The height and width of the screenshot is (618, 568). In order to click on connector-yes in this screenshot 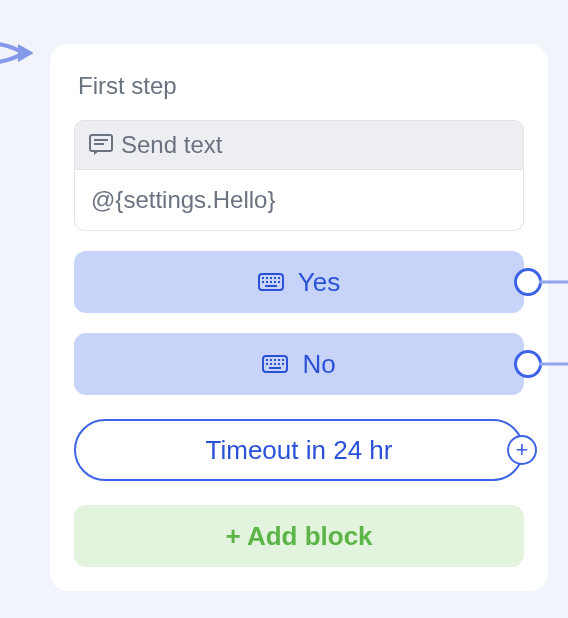, I will do `click(528, 282)`.